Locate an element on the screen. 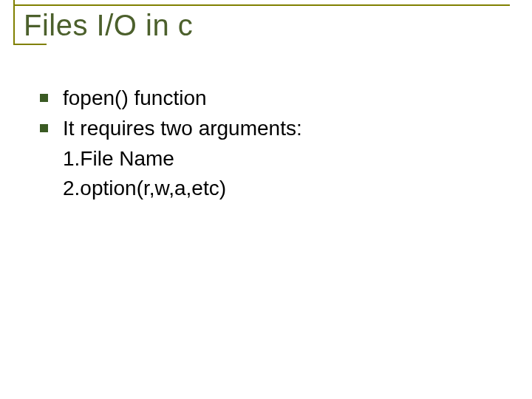  slide-title: Files I/O in c is located at coordinates (262, 25).